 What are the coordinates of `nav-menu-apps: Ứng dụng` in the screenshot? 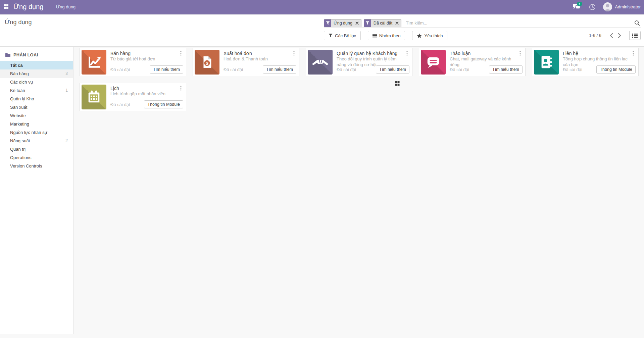 It's located at (66, 7).